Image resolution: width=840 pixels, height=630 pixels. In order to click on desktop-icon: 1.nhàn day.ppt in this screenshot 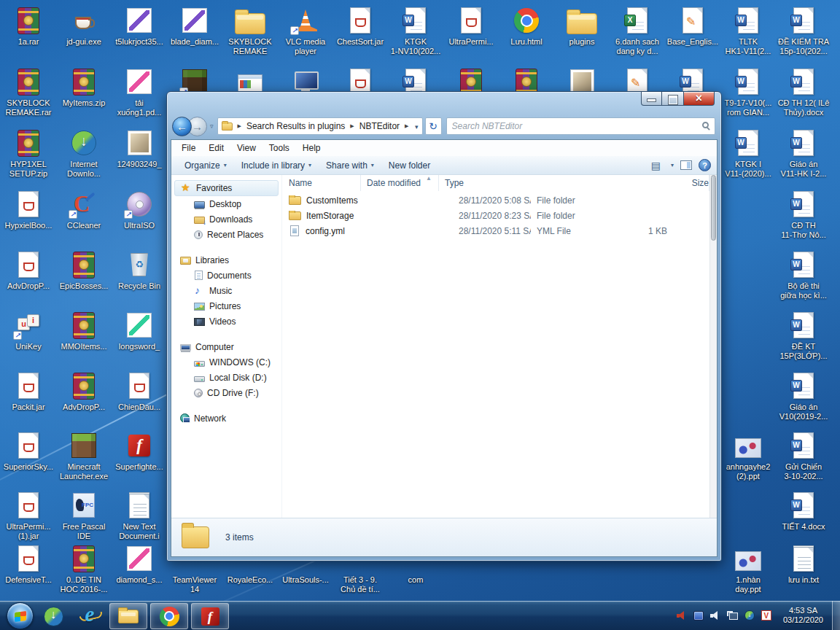, I will do `click(748, 569)`.